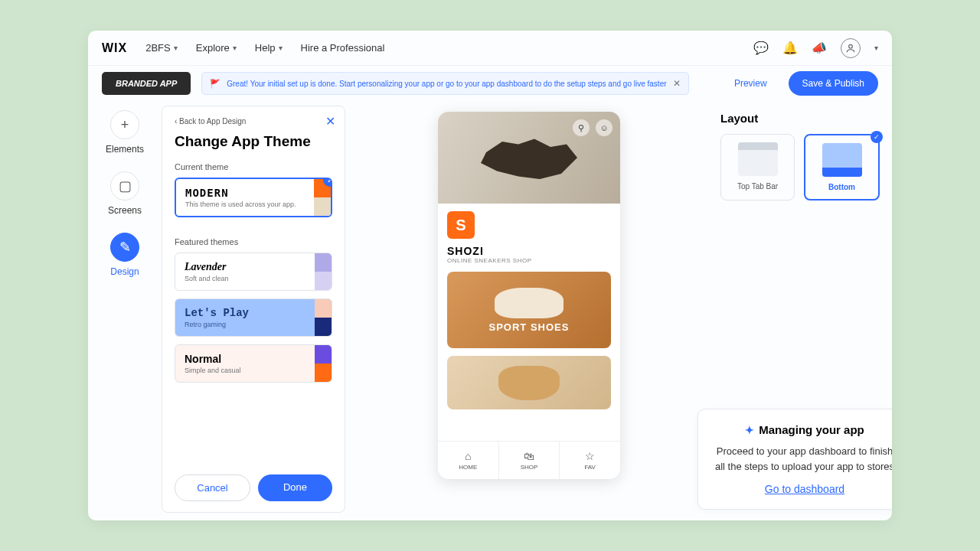 The height and width of the screenshot is (551, 980). Describe the element at coordinates (253, 193) in the screenshot. I see `theme-name: MODERN` at that location.